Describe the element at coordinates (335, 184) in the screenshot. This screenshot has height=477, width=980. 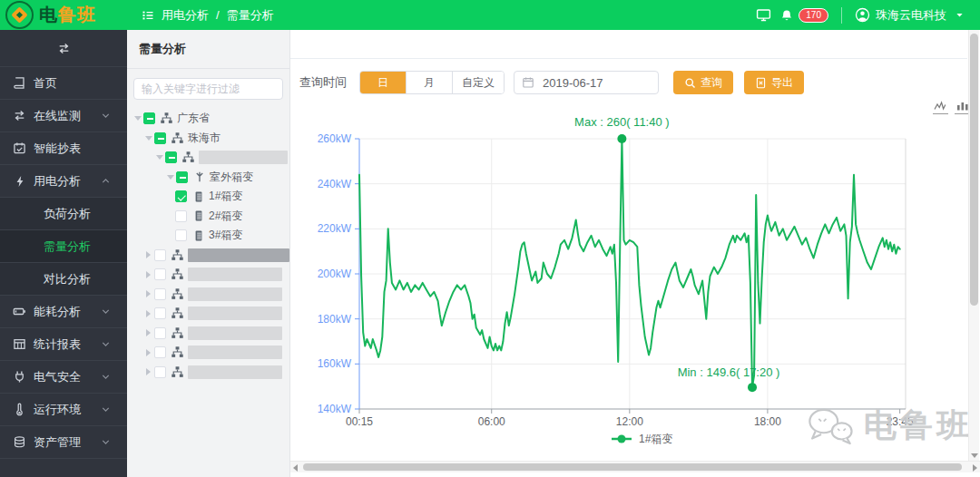
I see `y-tick-label: 240kW` at that location.